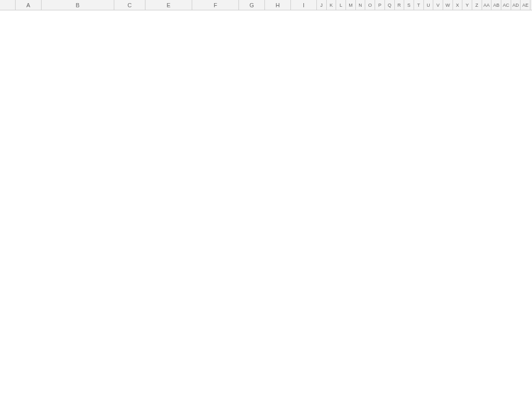 The width and height of the screenshot is (532, 398). What do you see at coordinates (252, 5) in the screenshot?
I see `col-header-G: G` at bounding box center [252, 5].